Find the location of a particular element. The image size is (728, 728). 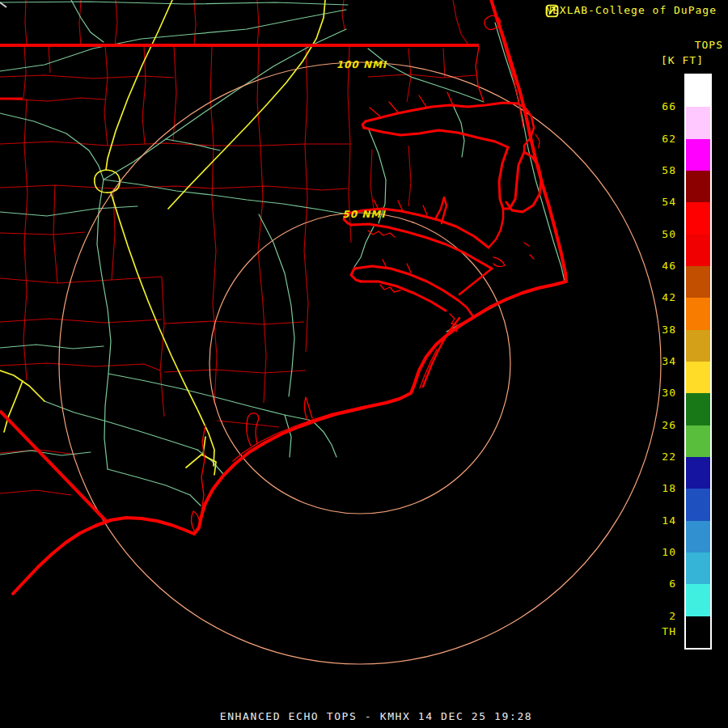

brand-text: NEXLAB-College of DuPage is located at coordinates (631, 10).